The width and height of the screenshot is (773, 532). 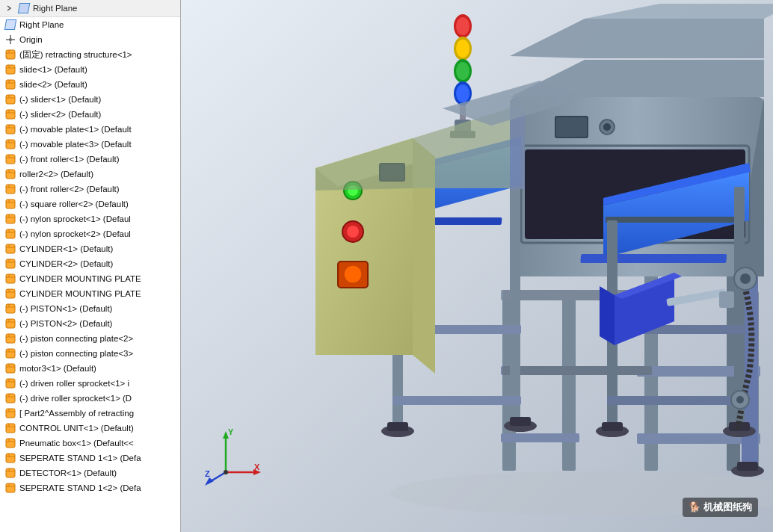 What do you see at coordinates (90, 114) in the screenshot?
I see `tree-item: (-) slider<2> (Default)` at bounding box center [90, 114].